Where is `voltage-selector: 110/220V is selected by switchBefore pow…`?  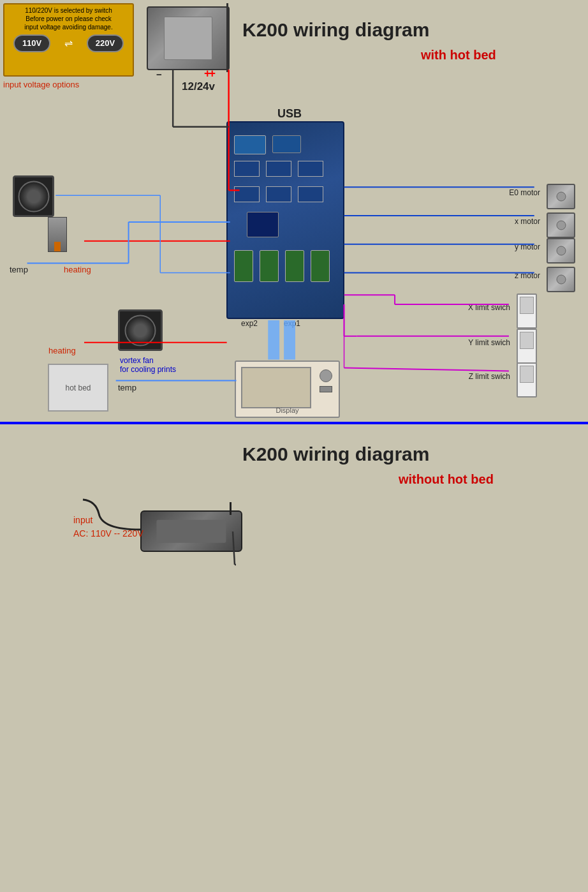 voltage-selector: 110/220V is selected by switchBefore pow… is located at coordinates (69, 40).